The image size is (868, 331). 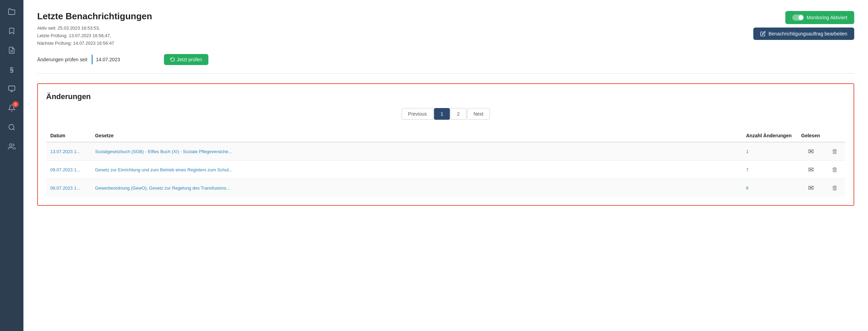 What do you see at coordinates (763, 34) in the screenshot?
I see `edit-icon` at bounding box center [763, 34].